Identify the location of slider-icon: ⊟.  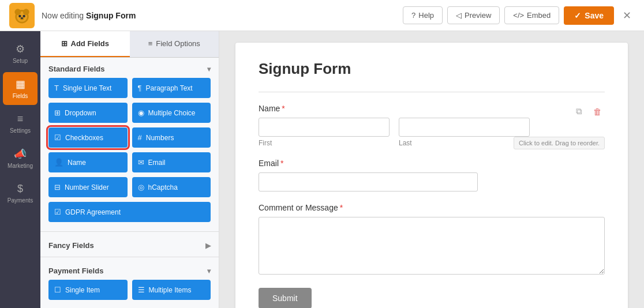
(58, 187).